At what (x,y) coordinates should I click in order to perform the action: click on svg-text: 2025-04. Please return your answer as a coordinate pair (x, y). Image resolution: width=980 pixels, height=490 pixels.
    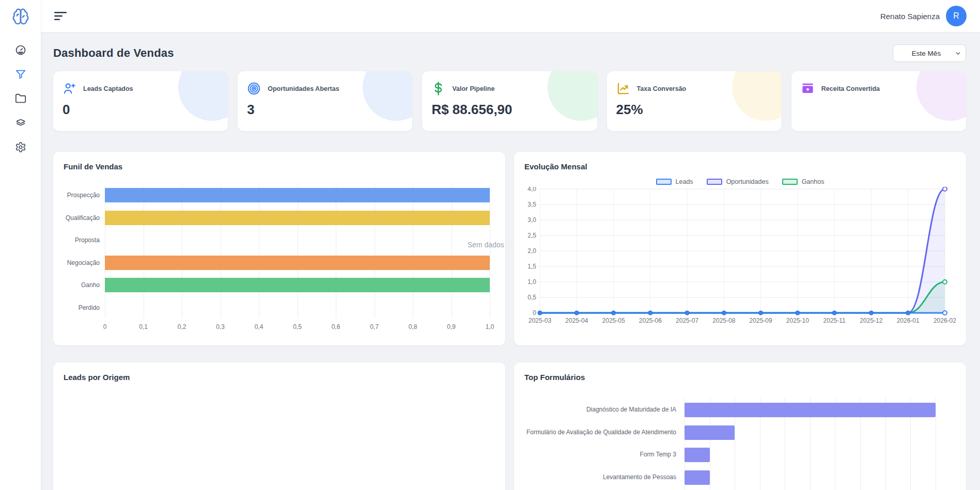
    Looking at the image, I should click on (577, 321).